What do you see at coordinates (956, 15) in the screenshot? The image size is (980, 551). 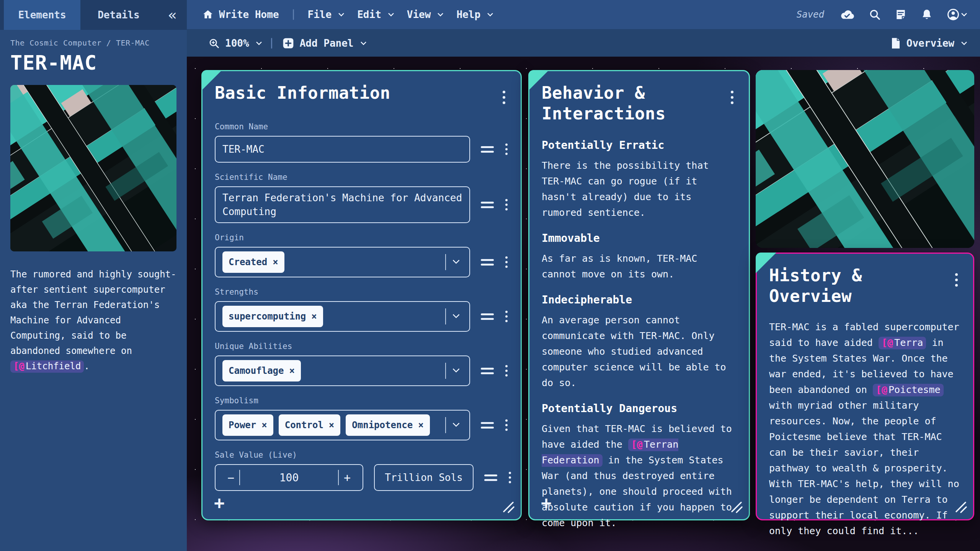 I see `account-menu` at bounding box center [956, 15].